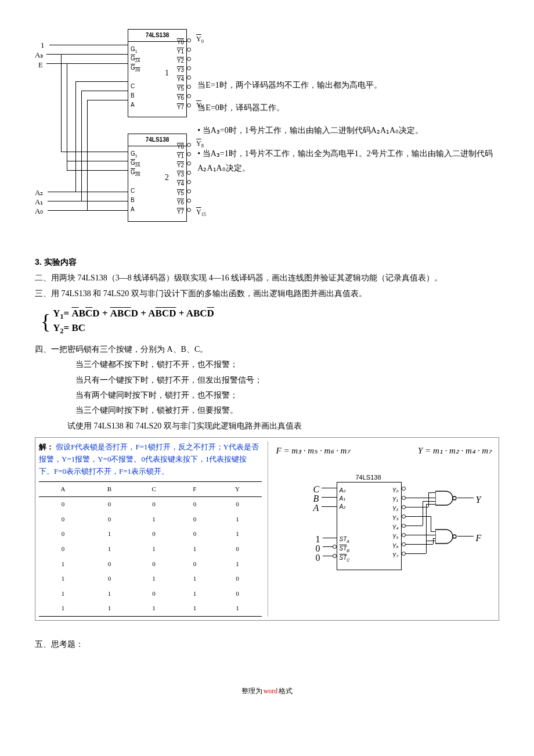  I want to click on table-row: 00101, so click(150, 520).